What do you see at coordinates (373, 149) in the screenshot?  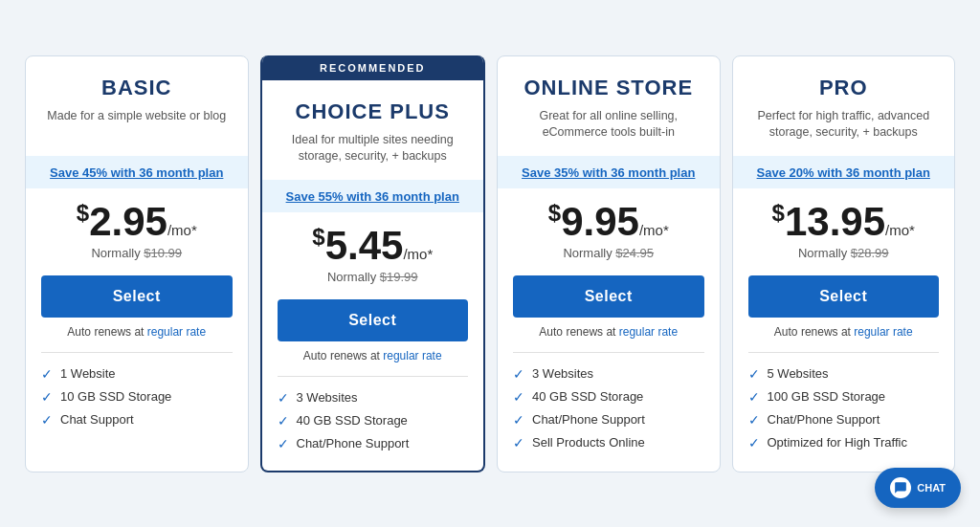 I see `plan-desc-choice-plus: Ideal for multiple sites needing storage…` at bounding box center [373, 149].